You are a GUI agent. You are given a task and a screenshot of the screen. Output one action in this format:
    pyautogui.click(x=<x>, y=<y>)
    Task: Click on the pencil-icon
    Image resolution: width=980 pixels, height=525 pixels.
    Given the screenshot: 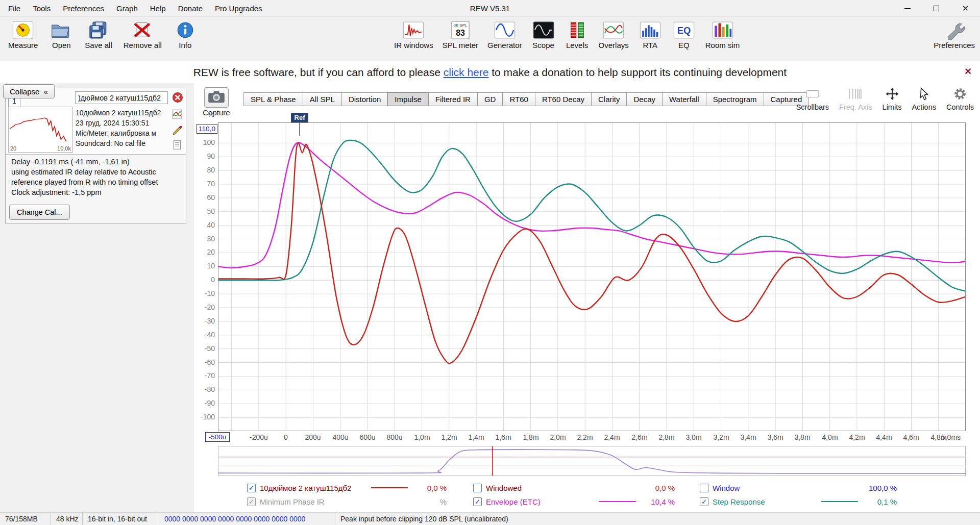 What is the action you would take?
    pyautogui.click(x=177, y=131)
    